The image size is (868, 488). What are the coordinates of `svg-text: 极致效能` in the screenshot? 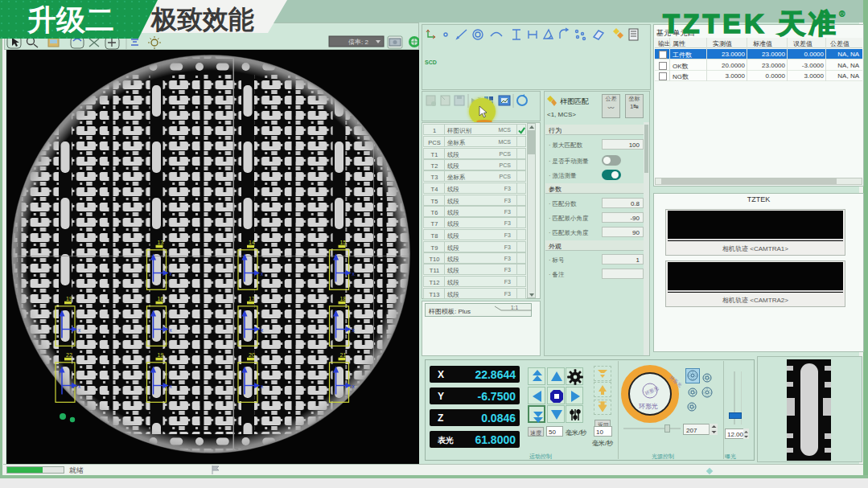 It's located at (203, 19).